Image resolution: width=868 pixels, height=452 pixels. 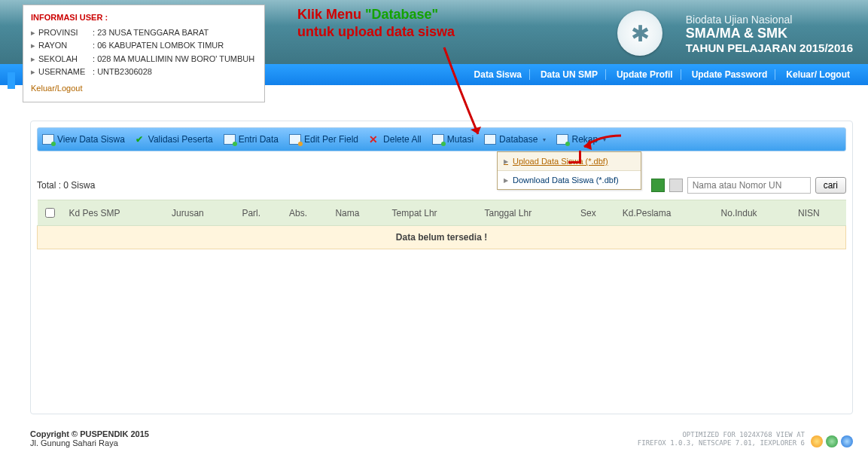 I want to click on banner-line3: TAHUN PELAJARAN 2015/2016, so click(x=769, y=48).